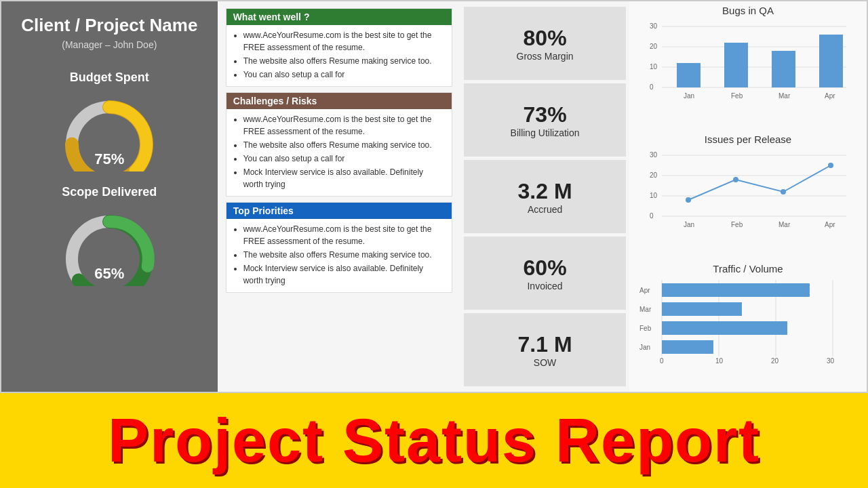 The height and width of the screenshot is (488, 868). Describe the element at coordinates (831, 61) in the screenshot. I see `bar-apr` at that location.